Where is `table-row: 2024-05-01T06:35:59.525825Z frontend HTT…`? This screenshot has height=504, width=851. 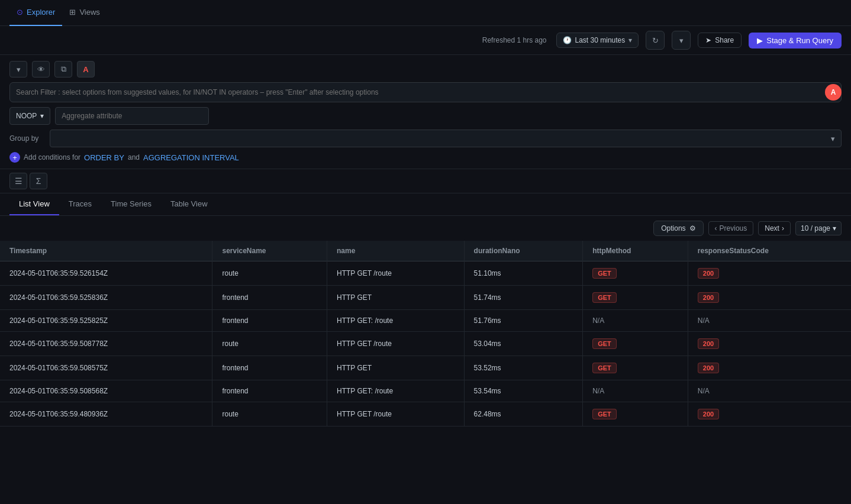 table-row: 2024-05-01T06:35:59.525825Z frontend HTT… is located at coordinates (426, 321).